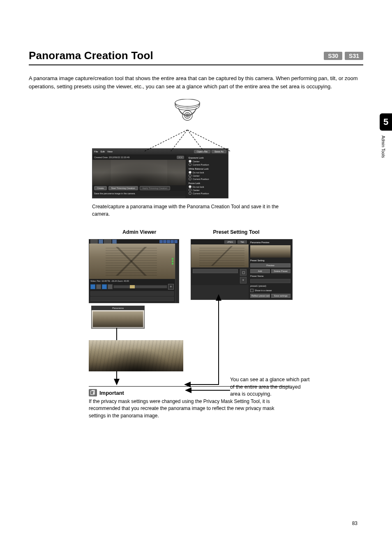 This screenshot has height=555, width=392. I want to click on pano-header: Created Date: 2012/06/22 22:20:49 < >, so click(139, 157).